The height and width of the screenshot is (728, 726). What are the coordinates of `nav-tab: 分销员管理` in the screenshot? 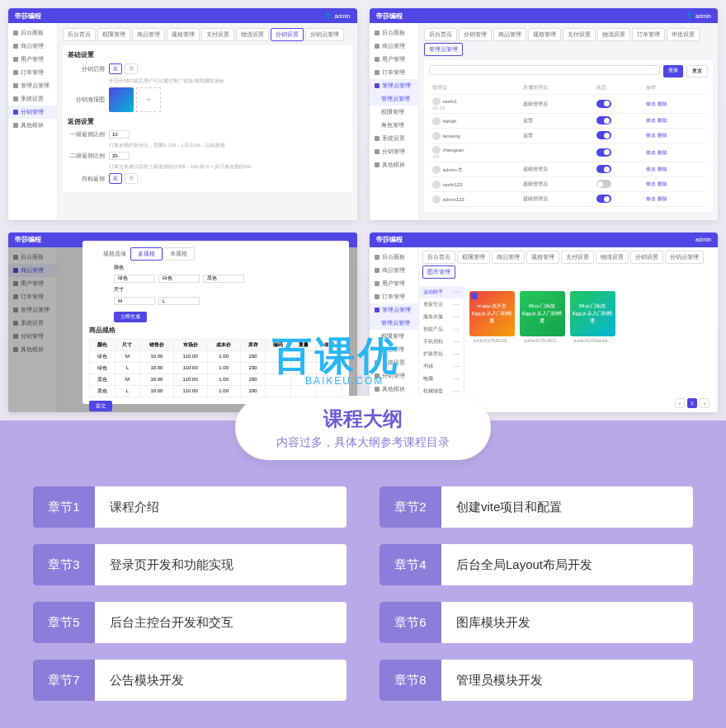 It's located at (325, 35).